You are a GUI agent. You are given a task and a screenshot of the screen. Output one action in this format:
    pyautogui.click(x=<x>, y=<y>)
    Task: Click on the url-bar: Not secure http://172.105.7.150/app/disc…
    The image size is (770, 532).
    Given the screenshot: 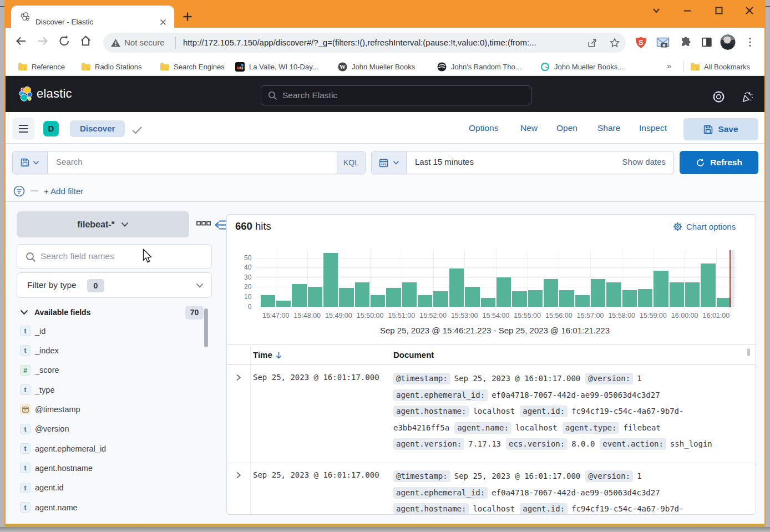 What is the action you would take?
    pyautogui.click(x=364, y=43)
    